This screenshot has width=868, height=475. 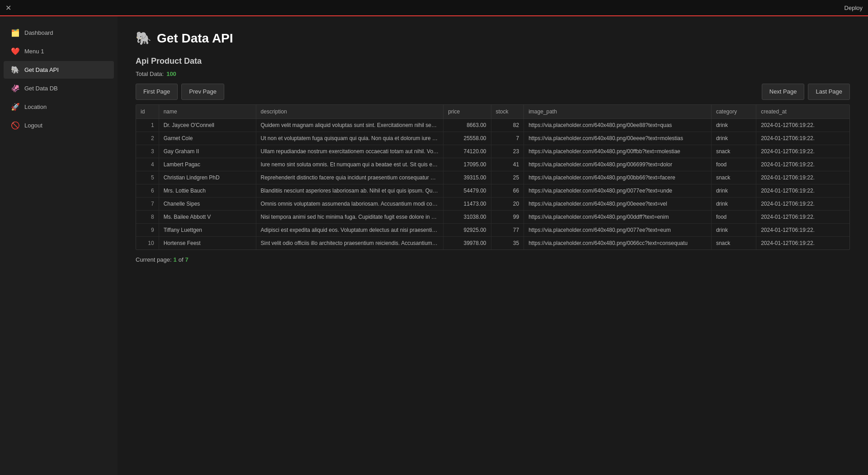 What do you see at coordinates (493, 217) in the screenshot?
I see `table-row: 8Ms. Bailee Abbott VNisi tempora animi s…` at bounding box center [493, 217].